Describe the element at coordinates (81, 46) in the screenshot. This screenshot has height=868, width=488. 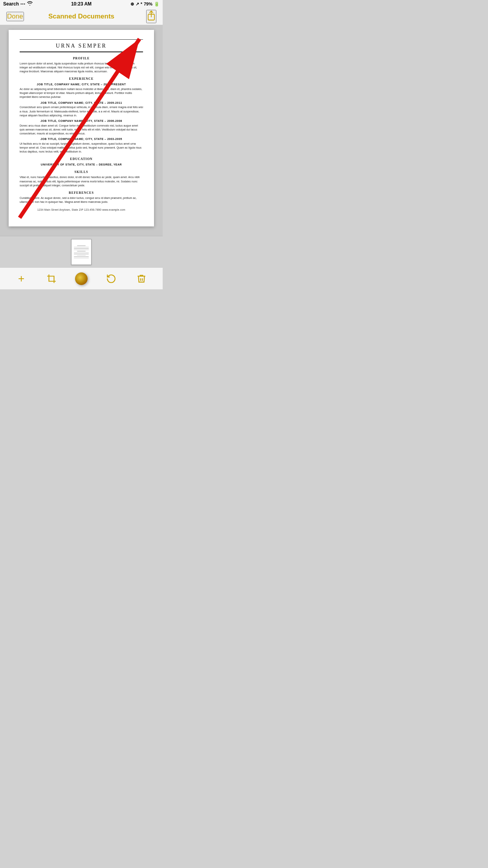
I see `doc-person-name: URNA SEMPER` at that location.